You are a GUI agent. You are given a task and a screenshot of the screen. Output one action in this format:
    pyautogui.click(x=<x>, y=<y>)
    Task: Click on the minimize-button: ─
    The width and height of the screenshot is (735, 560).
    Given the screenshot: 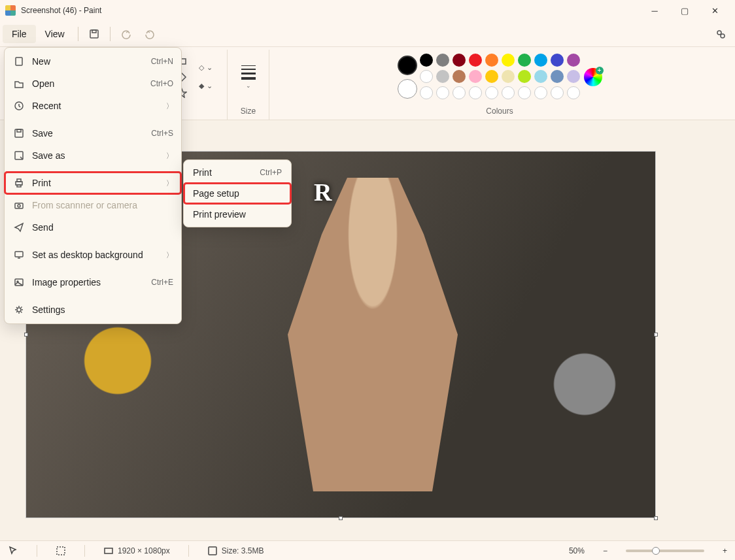 What is the action you would take?
    pyautogui.click(x=655, y=10)
    